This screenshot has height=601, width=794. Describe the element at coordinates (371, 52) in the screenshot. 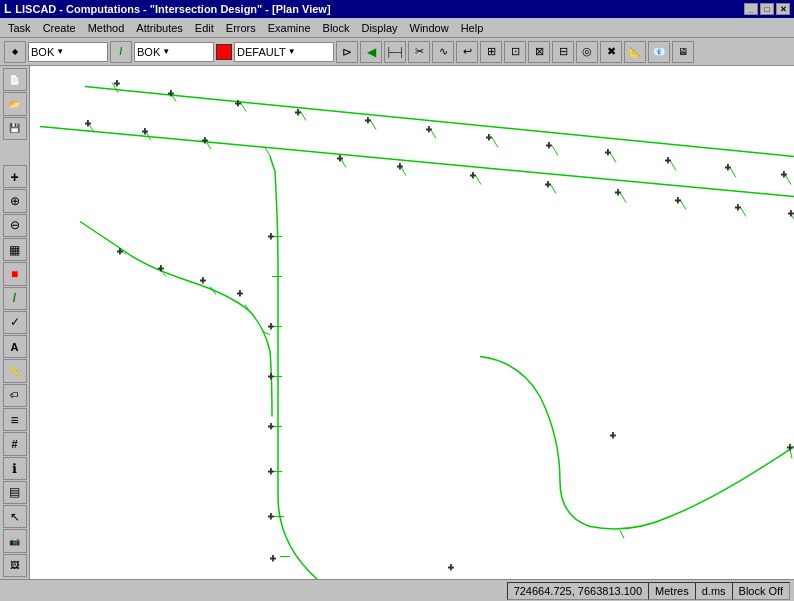

I see `tb-btn-2: ◀` at that location.